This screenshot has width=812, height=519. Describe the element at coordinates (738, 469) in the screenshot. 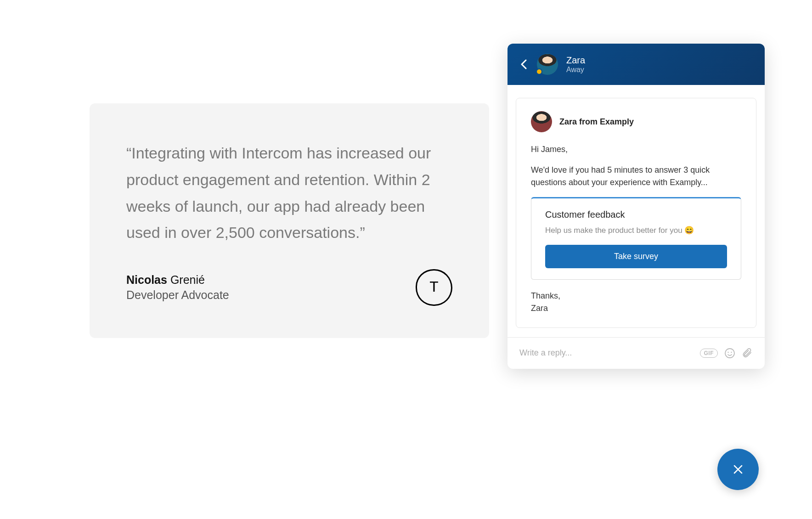

I see `close-icon` at that location.